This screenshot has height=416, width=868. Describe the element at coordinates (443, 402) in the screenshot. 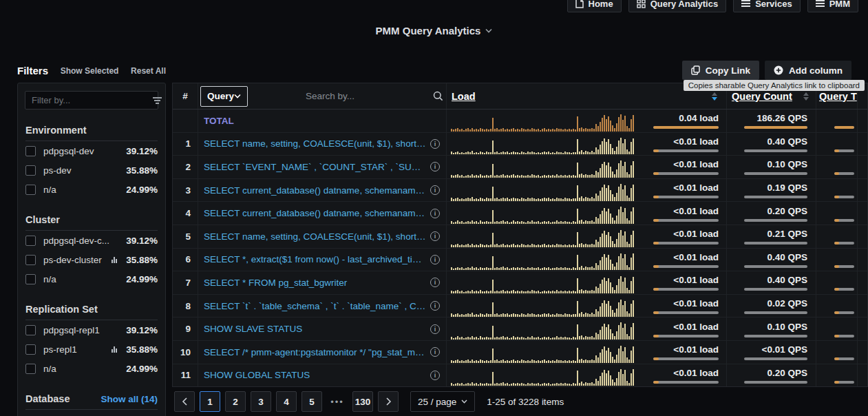

I see `page-size-select: 25 / page` at that location.